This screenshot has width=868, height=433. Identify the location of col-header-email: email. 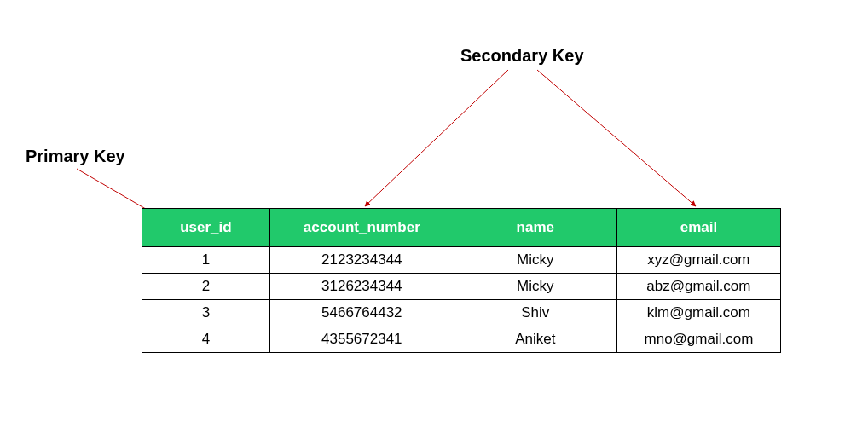
(698, 228).